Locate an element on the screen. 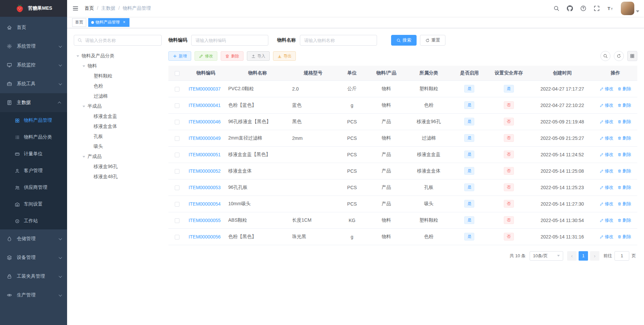  tree-node: 吸头 is located at coordinates (118, 147).